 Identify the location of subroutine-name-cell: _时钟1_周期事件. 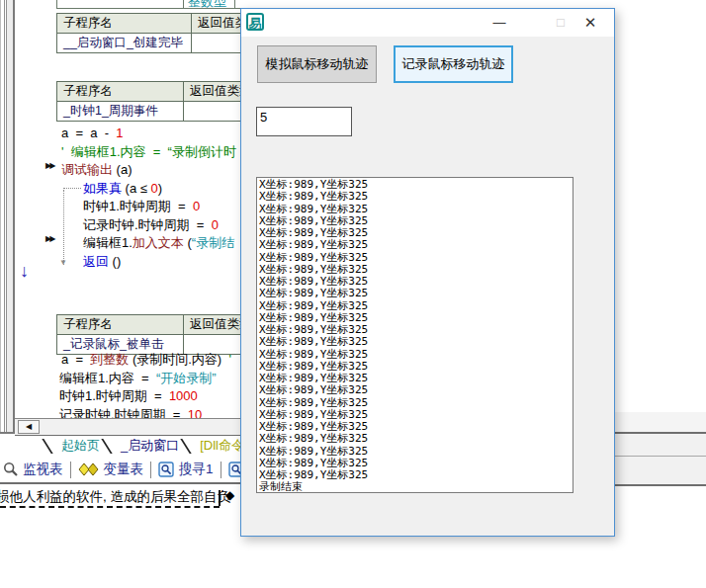
(121, 111).